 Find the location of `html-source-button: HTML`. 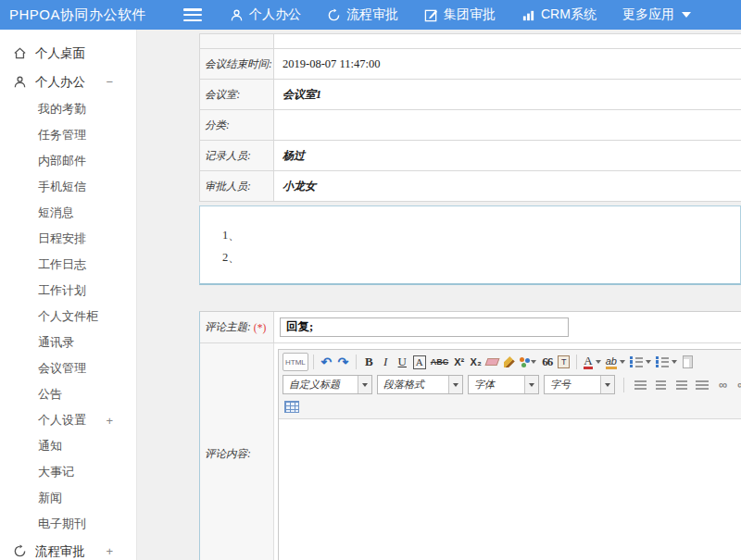

html-source-button: HTML is located at coordinates (295, 362).